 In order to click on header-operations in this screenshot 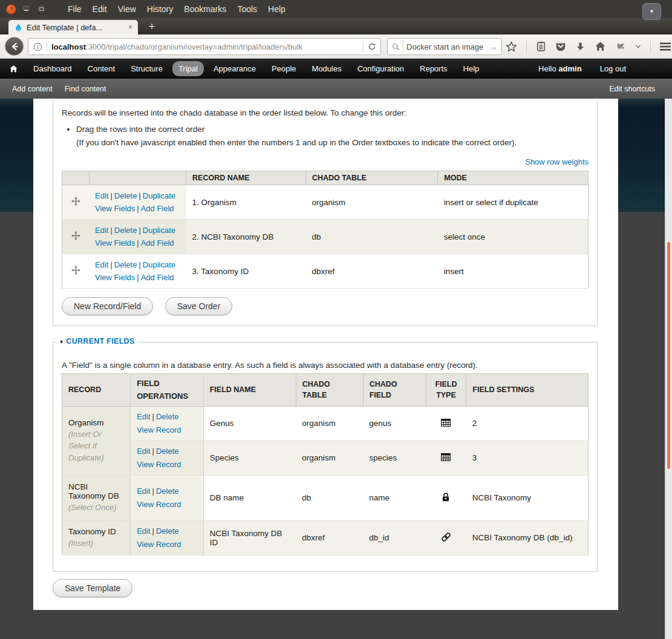, I will do `click(138, 178)`.